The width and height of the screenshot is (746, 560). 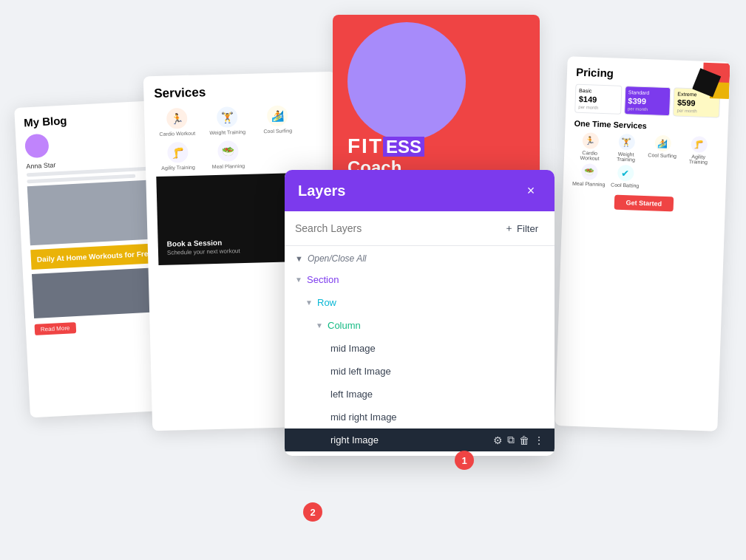 What do you see at coordinates (498, 326) in the screenshot?
I see `column-settings-icon: ⚙` at bounding box center [498, 326].